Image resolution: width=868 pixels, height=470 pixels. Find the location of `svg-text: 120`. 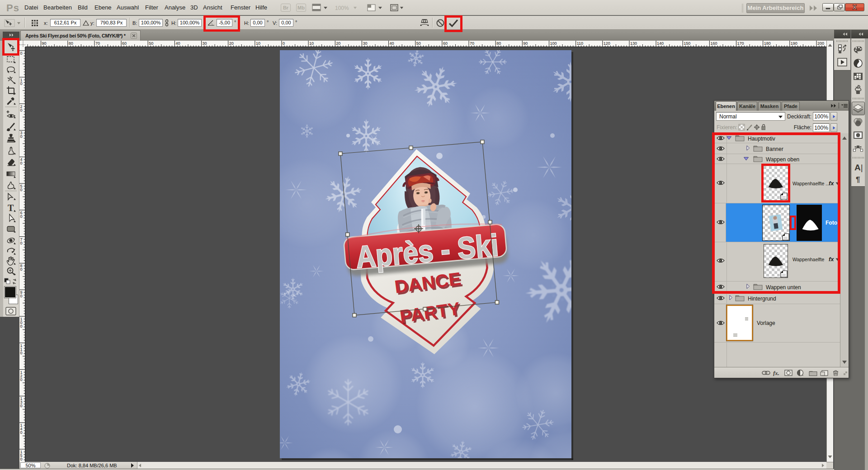

svg-text: 120 is located at coordinates (607, 43).